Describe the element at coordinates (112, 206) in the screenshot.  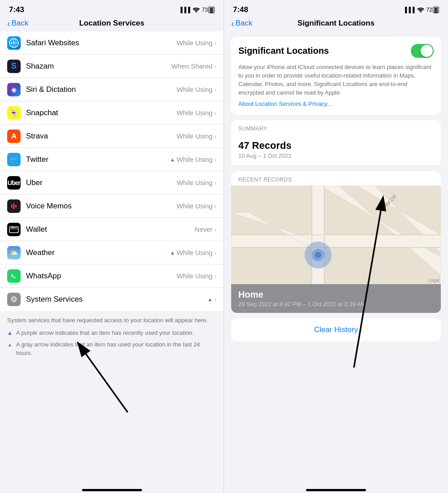
I see `list-item: Voice Memos While Using ›` at that location.